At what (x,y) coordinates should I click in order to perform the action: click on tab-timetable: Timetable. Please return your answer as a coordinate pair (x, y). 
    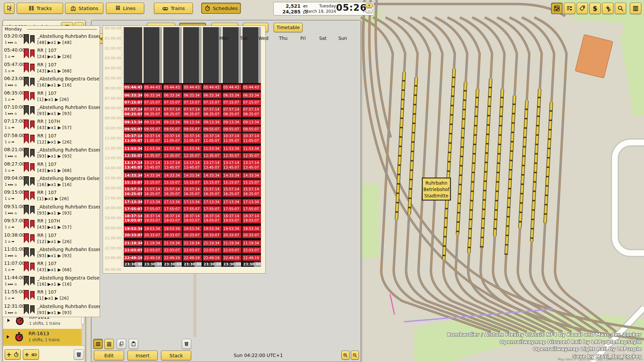
    Looking at the image, I should click on (288, 27).